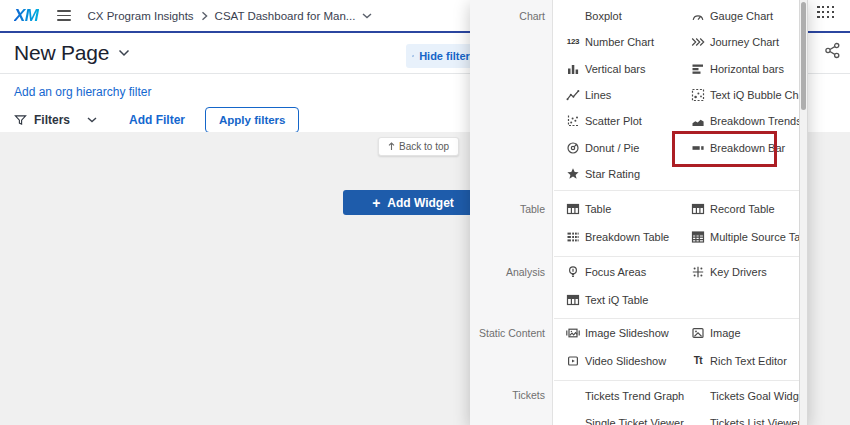 The height and width of the screenshot is (425, 850). What do you see at coordinates (620, 121) in the screenshot?
I see `widget-item-scatter-plot: Scatter Plot` at bounding box center [620, 121].